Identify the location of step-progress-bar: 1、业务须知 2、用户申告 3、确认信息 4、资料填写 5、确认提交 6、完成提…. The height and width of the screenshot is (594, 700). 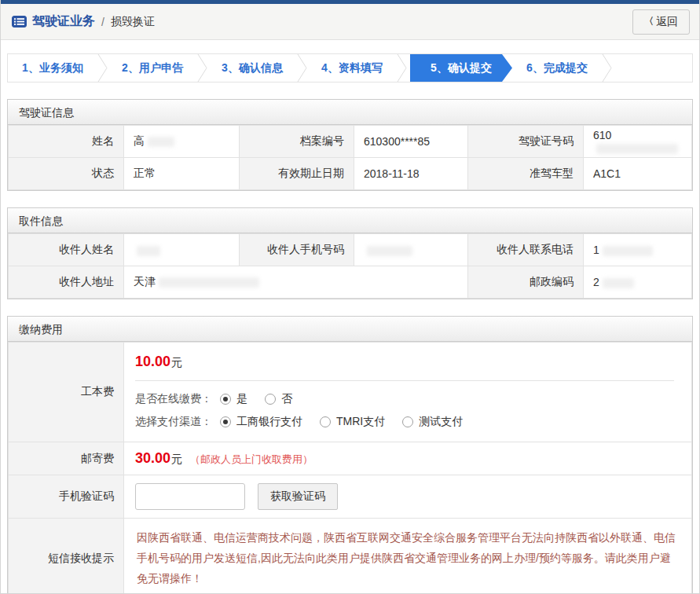
(350, 68).